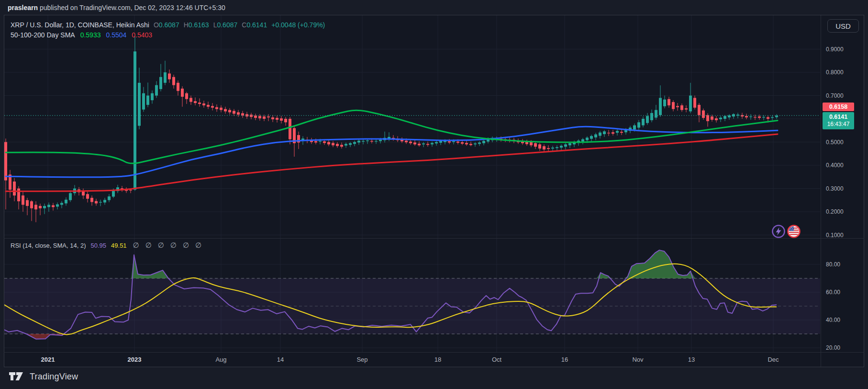 The height and width of the screenshot is (389, 868). Describe the element at coordinates (164, 245) in the screenshot. I see `rsi-empty-values: ∅∅∅∅∅∅` at that location.